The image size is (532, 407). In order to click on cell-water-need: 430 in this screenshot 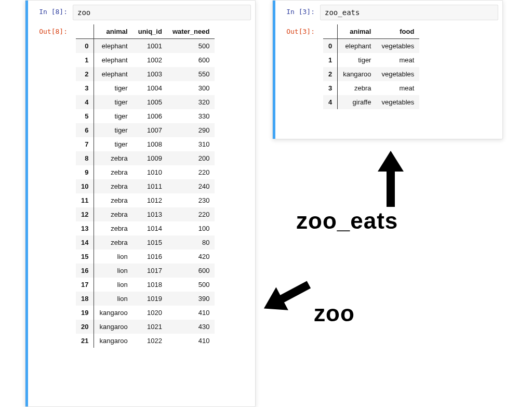, I will do `click(191, 326)`.